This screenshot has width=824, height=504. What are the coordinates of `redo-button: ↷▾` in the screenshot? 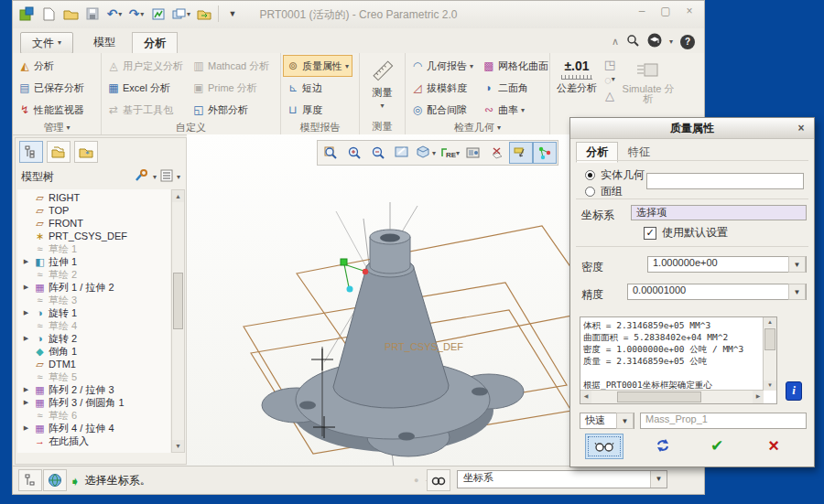 It's located at (136, 14).